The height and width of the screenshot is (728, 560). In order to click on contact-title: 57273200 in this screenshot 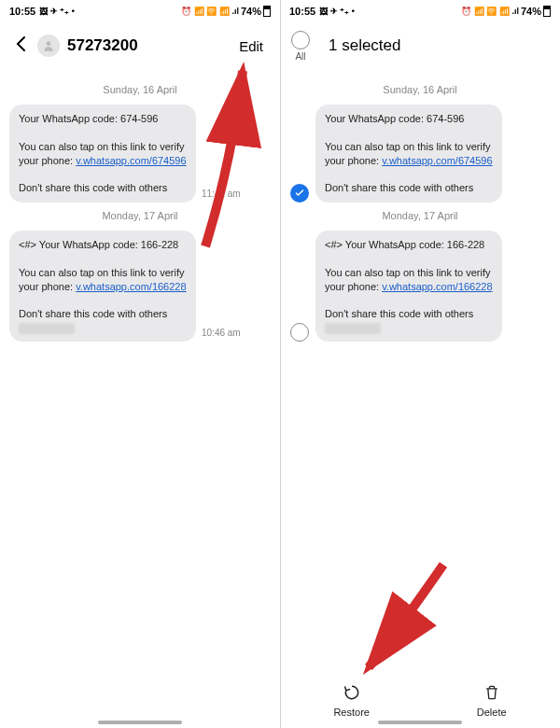, I will do `click(147, 46)`.